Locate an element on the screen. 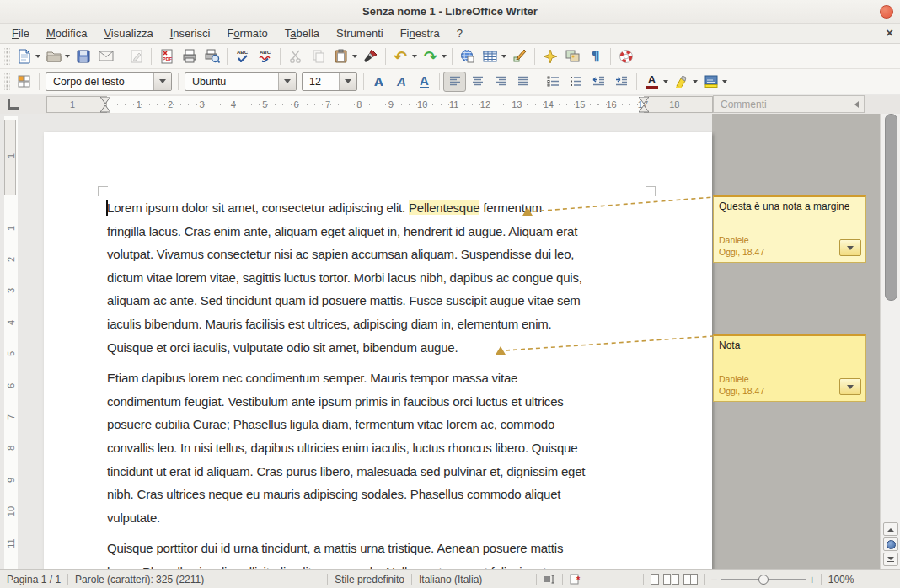  ordered-list-button is located at coordinates (553, 82).